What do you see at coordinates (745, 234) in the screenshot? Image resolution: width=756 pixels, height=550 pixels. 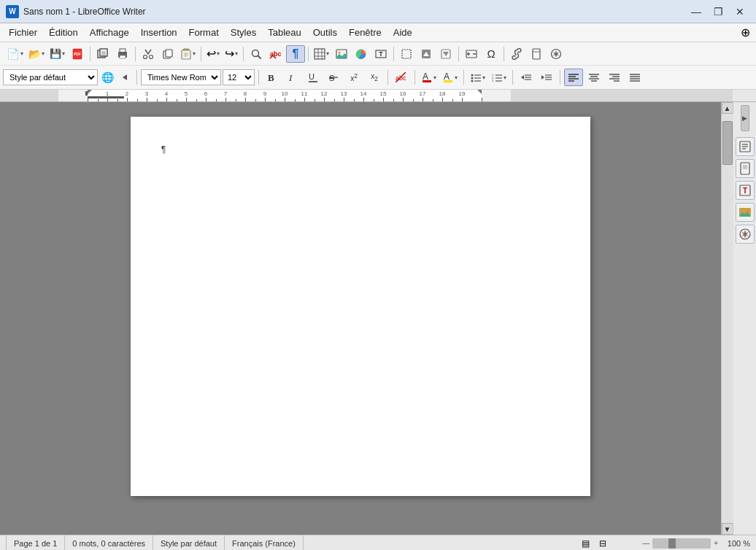 I see `side-navigator-icon` at bounding box center [745, 234].